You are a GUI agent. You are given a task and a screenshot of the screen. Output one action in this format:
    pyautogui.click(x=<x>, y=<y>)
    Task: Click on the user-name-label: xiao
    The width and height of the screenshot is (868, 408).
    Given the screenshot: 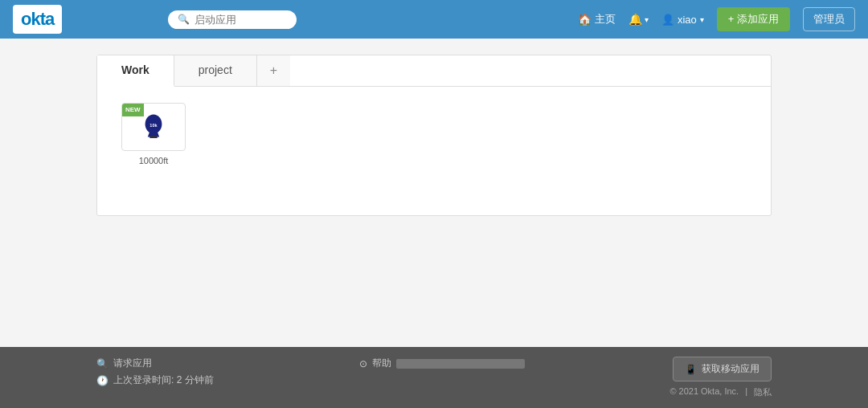 What is the action you would take?
    pyautogui.click(x=687, y=19)
    